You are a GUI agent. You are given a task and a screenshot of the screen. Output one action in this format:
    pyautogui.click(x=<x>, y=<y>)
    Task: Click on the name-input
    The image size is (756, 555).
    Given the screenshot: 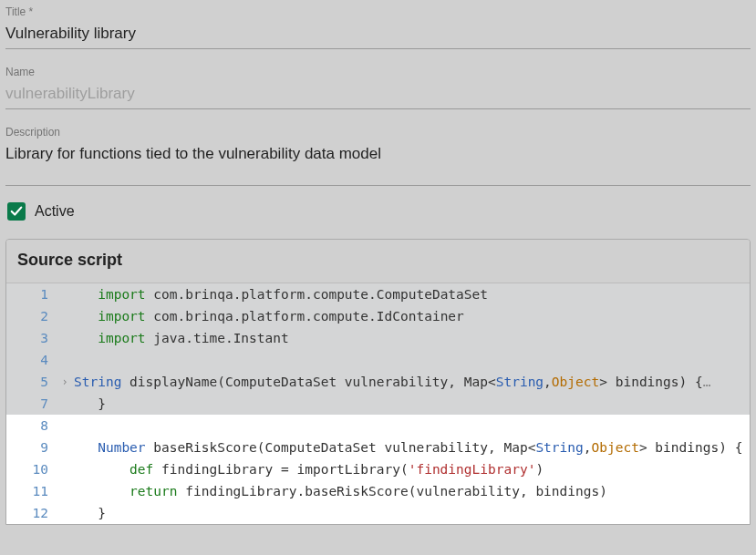 What is the action you would take?
    pyautogui.click(x=378, y=96)
    